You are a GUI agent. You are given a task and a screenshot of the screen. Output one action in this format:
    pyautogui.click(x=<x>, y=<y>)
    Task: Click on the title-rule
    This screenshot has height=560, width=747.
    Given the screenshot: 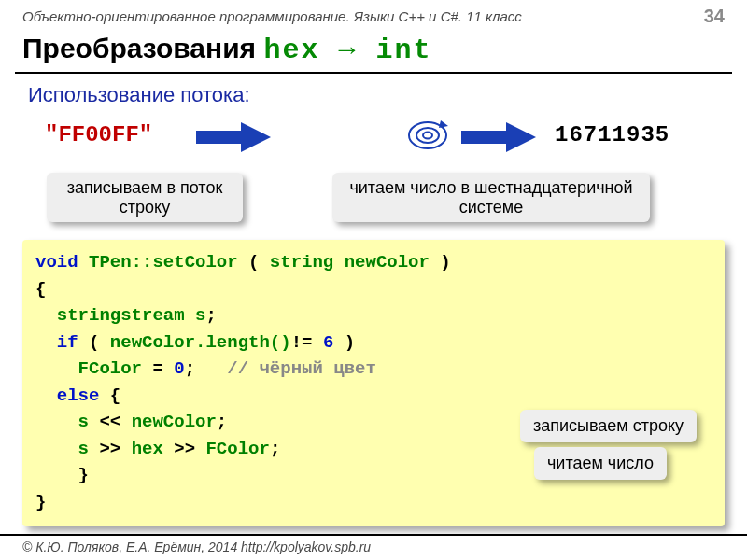 What is the action you would take?
    pyautogui.click(x=374, y=73)
    